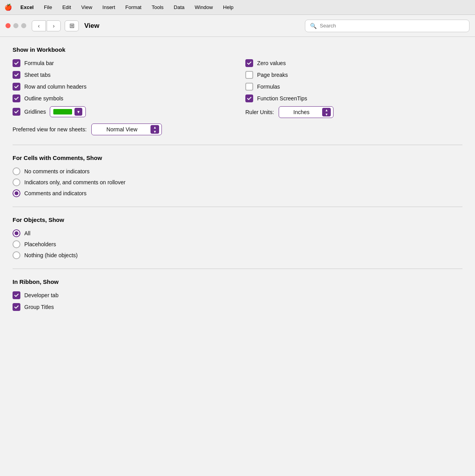  Describe the element at coordinates (392, 26) in the screenshot. I see `search-input` at that location.